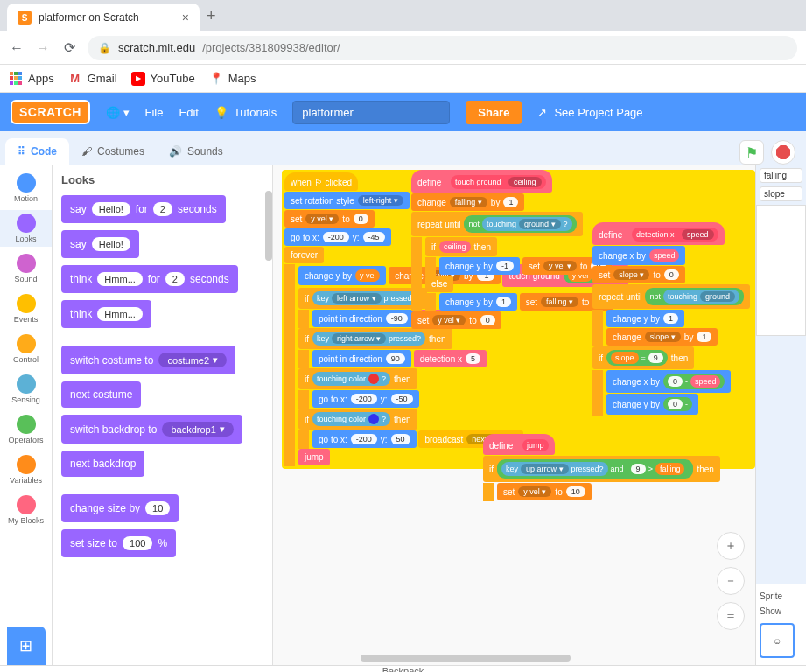  Describe the element at coordinates (26, 384) in the screenshot. I see `sensing-icon` at that location.